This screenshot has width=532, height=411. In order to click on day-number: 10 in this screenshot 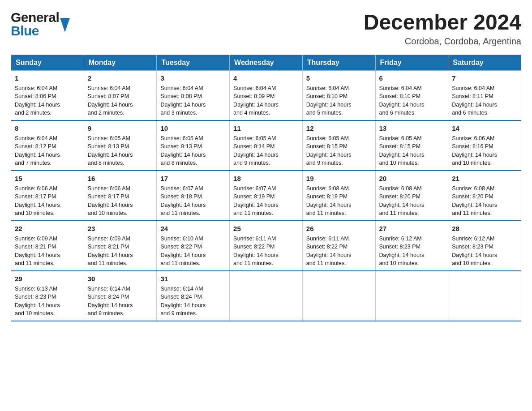, I will do `click(193, 128)`.